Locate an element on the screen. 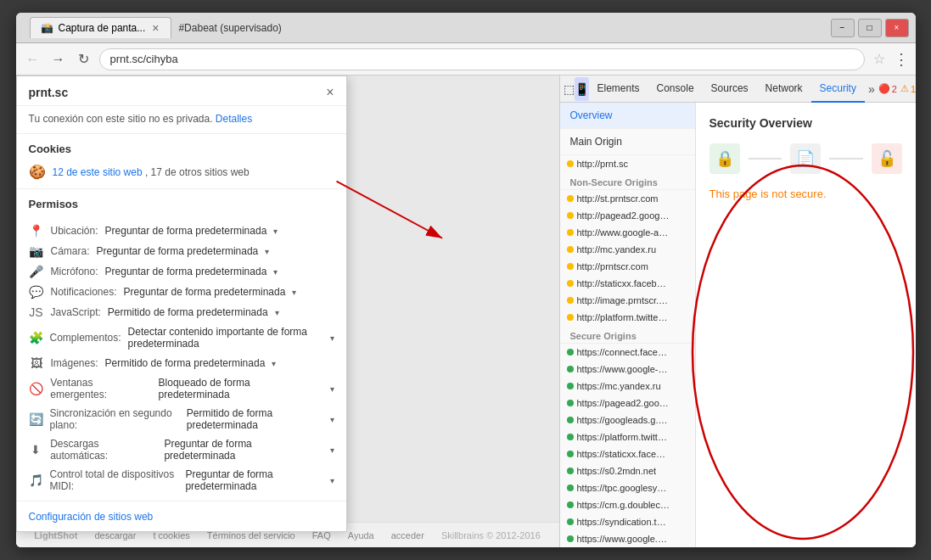  origin-text: https://staticxx.facebook.co is located at coordinates (624, 454).